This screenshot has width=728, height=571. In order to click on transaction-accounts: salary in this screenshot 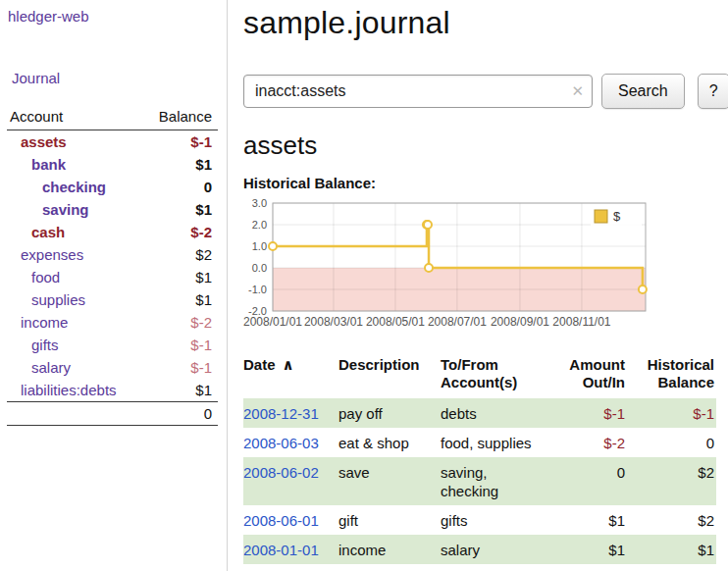, I will do `click(498, 549)`.